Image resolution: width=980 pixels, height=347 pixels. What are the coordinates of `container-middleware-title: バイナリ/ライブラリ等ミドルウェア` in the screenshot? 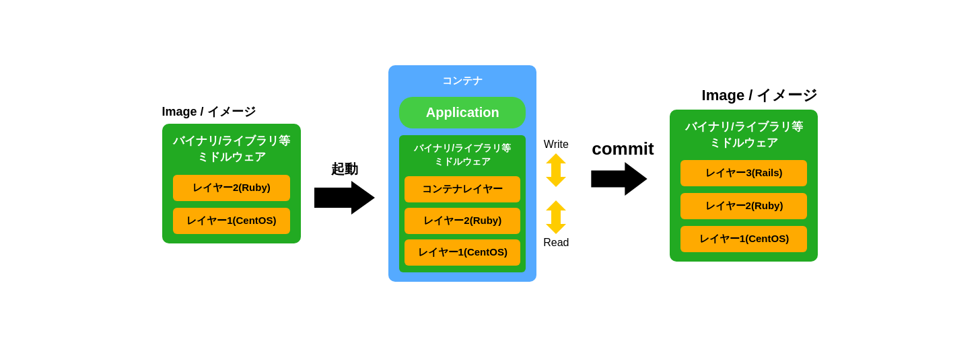 It's located at (462, 155).